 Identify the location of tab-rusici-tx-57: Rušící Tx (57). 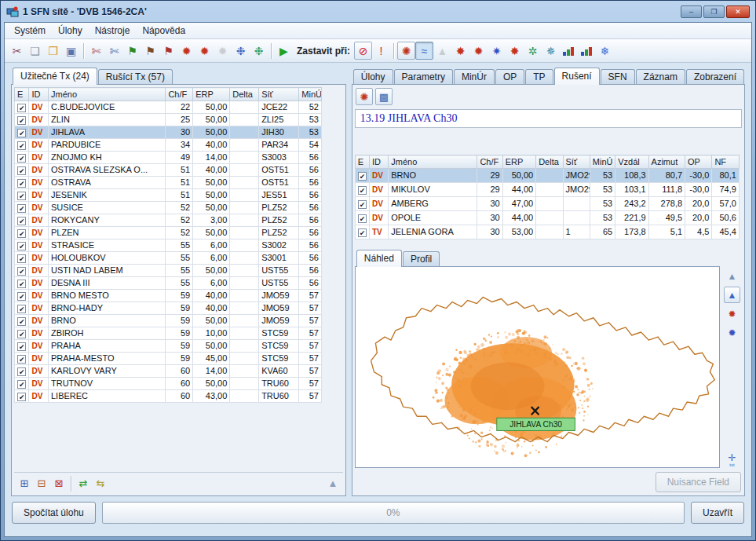
(135, 77).